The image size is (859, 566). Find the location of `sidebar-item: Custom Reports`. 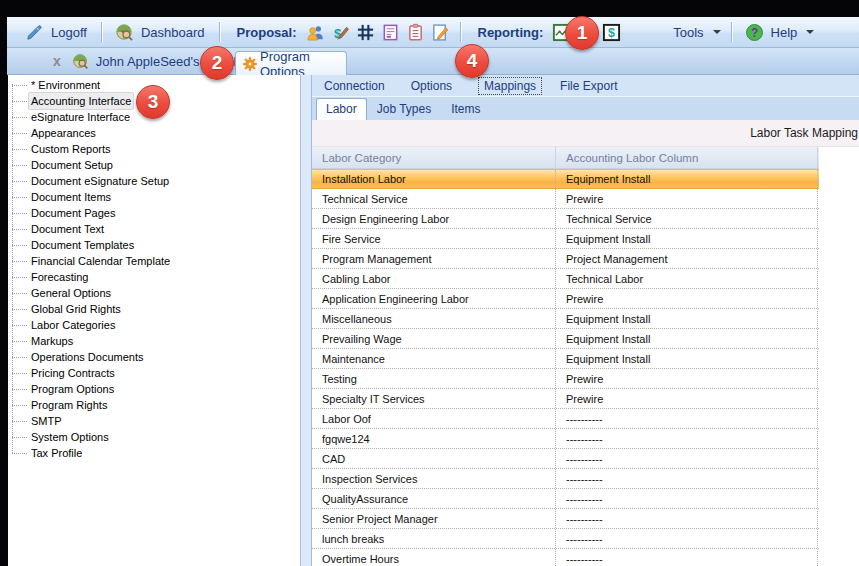

sidebar-item: Custom Reports is located at coordinates (91, 149).